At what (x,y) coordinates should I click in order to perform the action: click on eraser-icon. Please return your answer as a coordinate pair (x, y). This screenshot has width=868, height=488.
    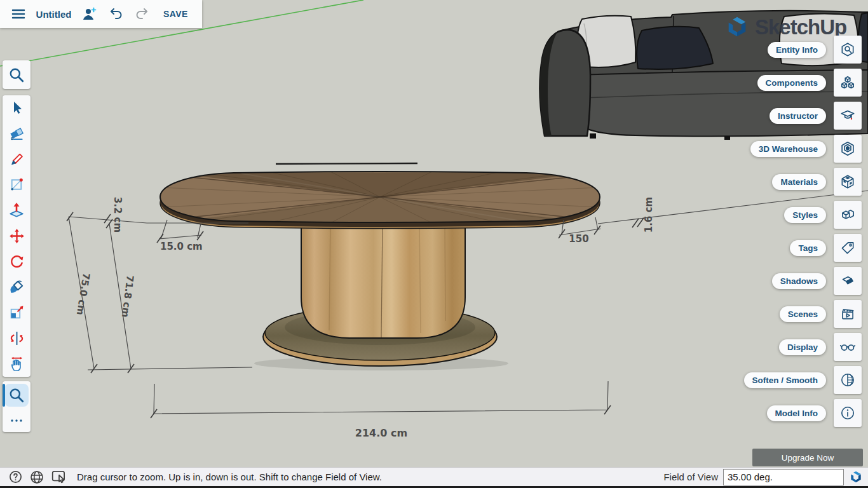
    Looking at the image, I should click on (17, 133).